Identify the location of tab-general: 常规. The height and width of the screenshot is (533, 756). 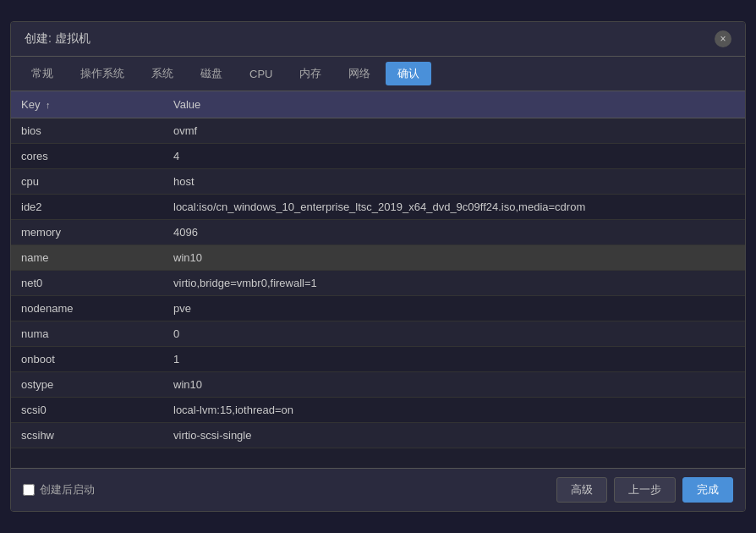
(42, 74).